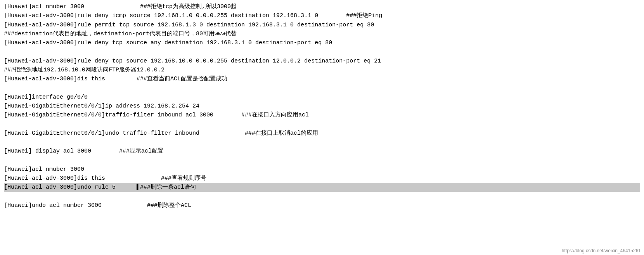 The height and width of the screenshot is (255, 644). What do you see at coordinates (322, 16) in the screenshot?
I see `code-line: [Huawei-acl-adv-3000]rule deny icmp sour…` at bounding box center [322, 16].